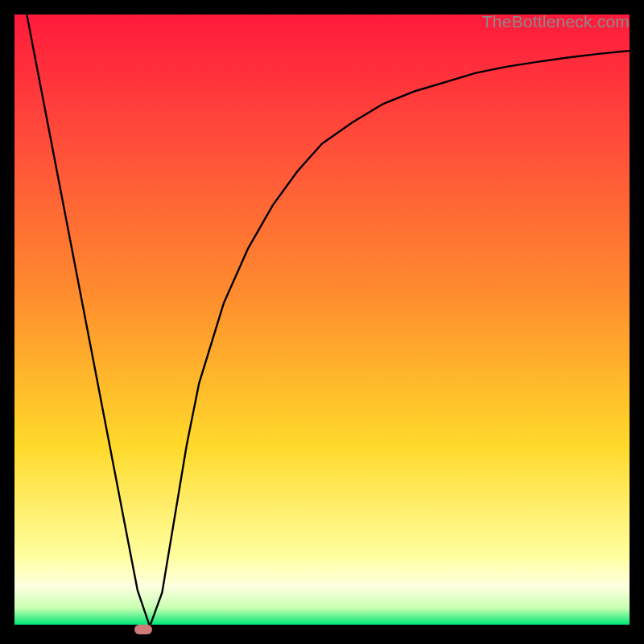 This screenshot has height=644, width=644. What do you see at coordinates (555, 22) in the screenshot?
I see `watermark-text: TheBottleneck.com` at bounding box center [555, 22].